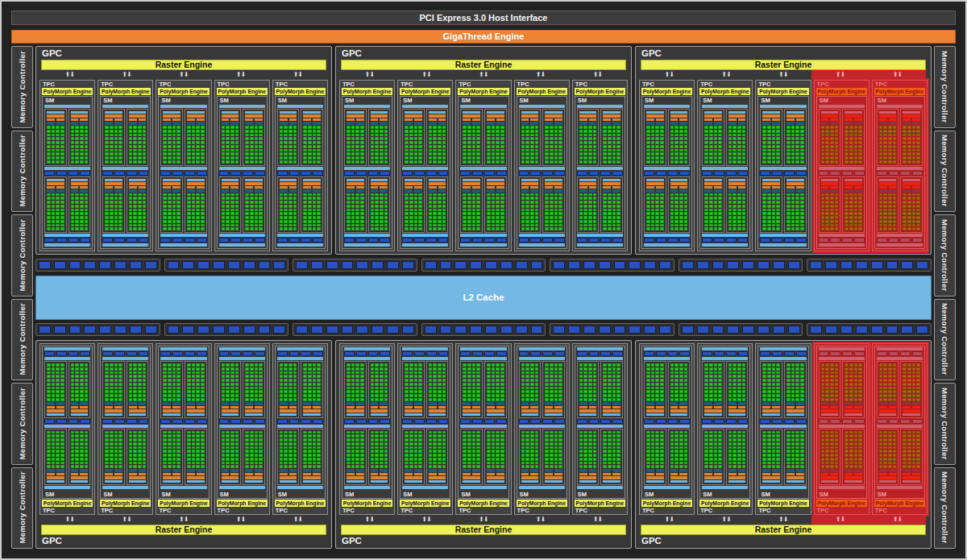  I want to click on warp-scheduler-bar, so click(80, 184).